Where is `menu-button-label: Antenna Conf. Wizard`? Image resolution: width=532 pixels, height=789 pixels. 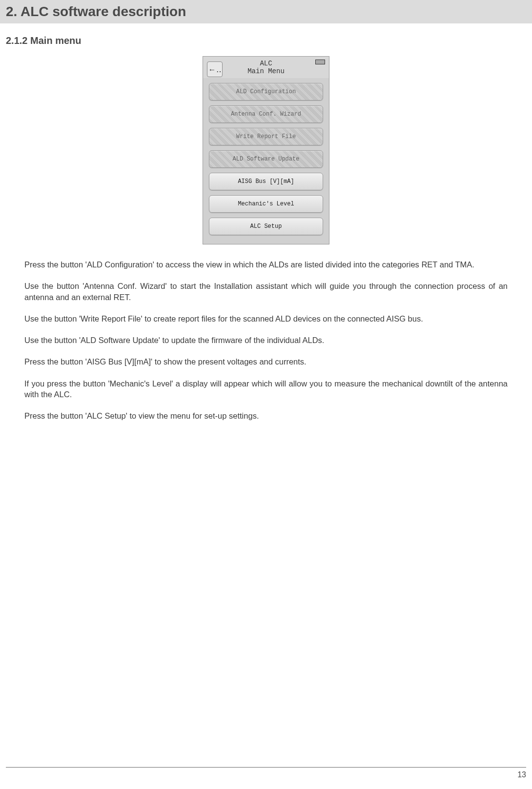 menu-button-label: Antenna Conf. Wizard is located at coordinates (266, 114).